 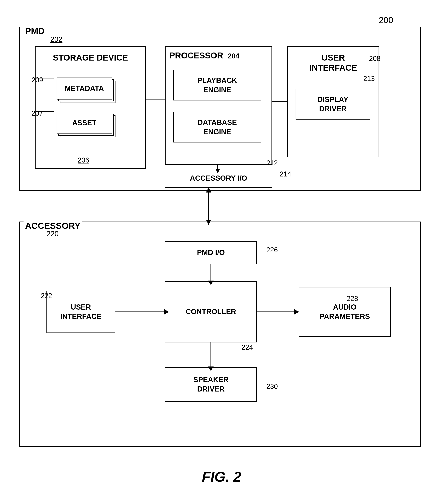 What do you see at coordinates (345, 312) in the screenshot?
I see `audio-parameters-box: AUDIOPARAMETERS` at bounding box center [345, 312].